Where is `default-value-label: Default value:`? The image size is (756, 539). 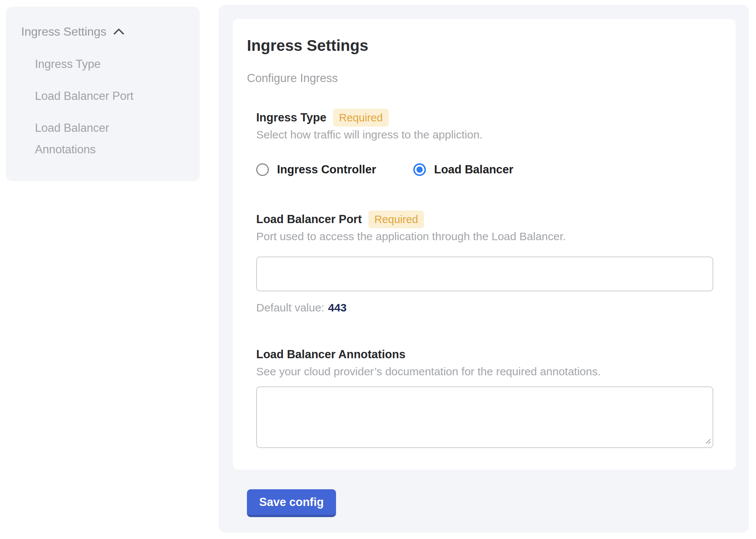
default-value-label: Default value: is located at coordinates (290, 307).